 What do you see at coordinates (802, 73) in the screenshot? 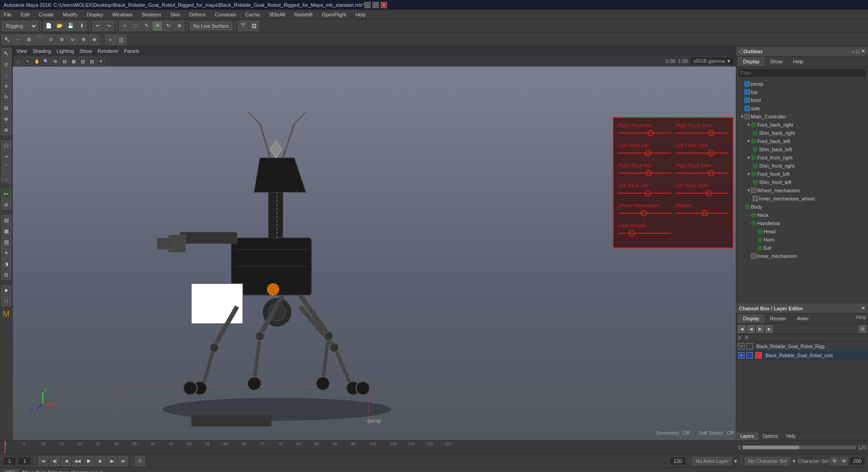
I see `outliner-search-input` at bounding box center [802, 73].